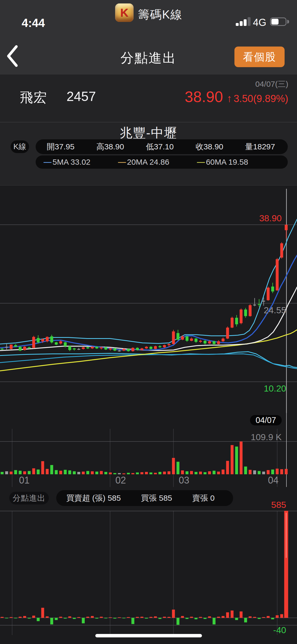  Describe the element at coordinates (279, 505) in the screenshot. I see `flow-max-label: 585` at that location.